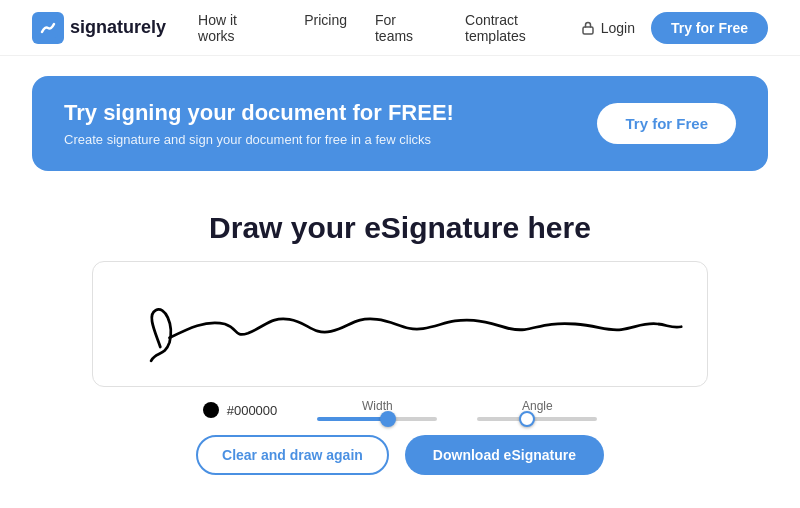  I want to click on banner-try-free-button: Try for Free, so click(666, 124).